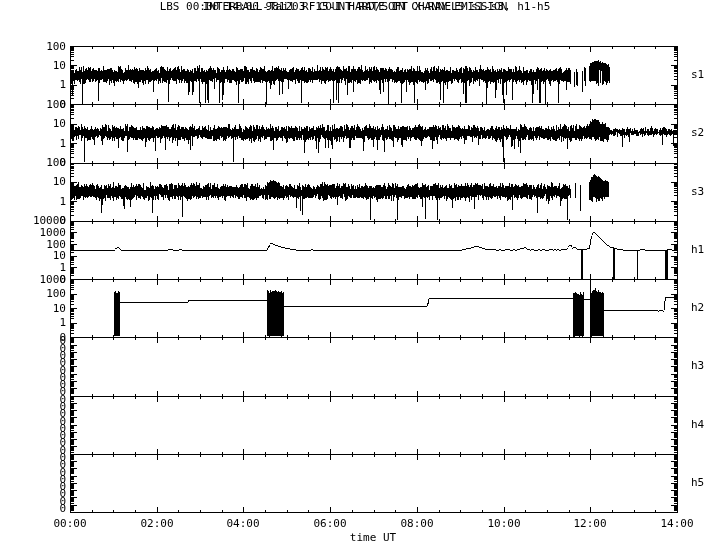 The width and height of the screenshot is (720, 550). I want to click on page-subtitle: LBS 00:00 14:00 981203 COUNT RATE IN CHA…, so click(355, 6).